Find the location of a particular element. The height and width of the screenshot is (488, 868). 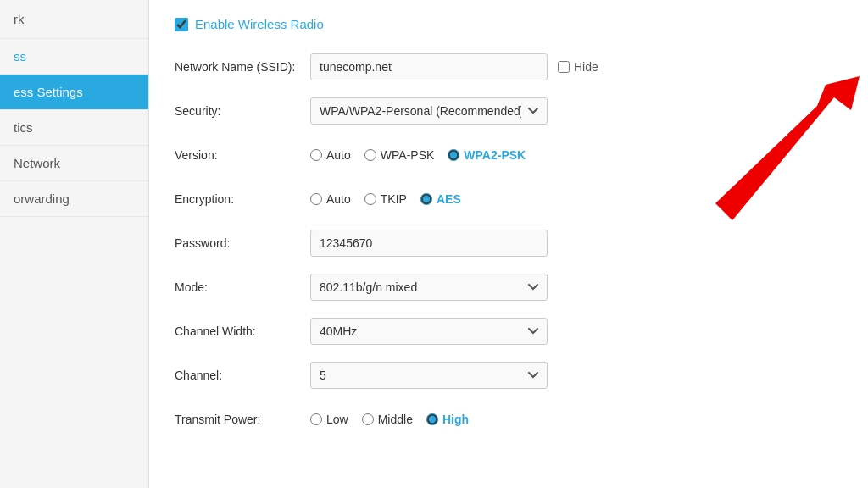

password-value is located at coordinates (576, 243).